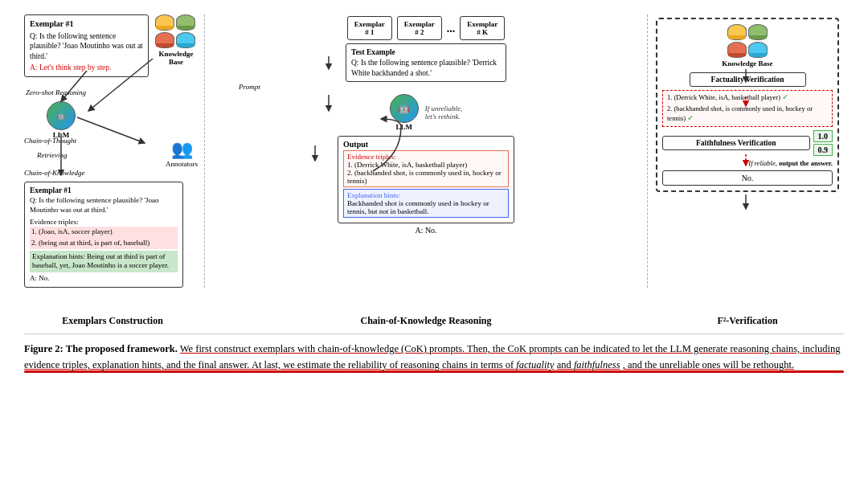 The image size is (868, 499). What do you see at coordinates (61, 116) in the screenshot?
I see `llm-icon-left: 🤖` at bounding box center [61, 116].